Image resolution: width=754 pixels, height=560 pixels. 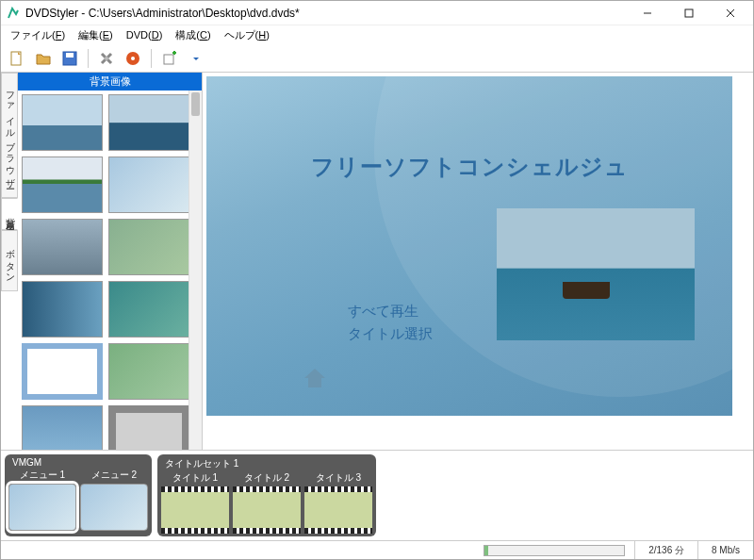 I want to click on tab-file-browser: ファイルブラウザー, so click(x=9, y=136).